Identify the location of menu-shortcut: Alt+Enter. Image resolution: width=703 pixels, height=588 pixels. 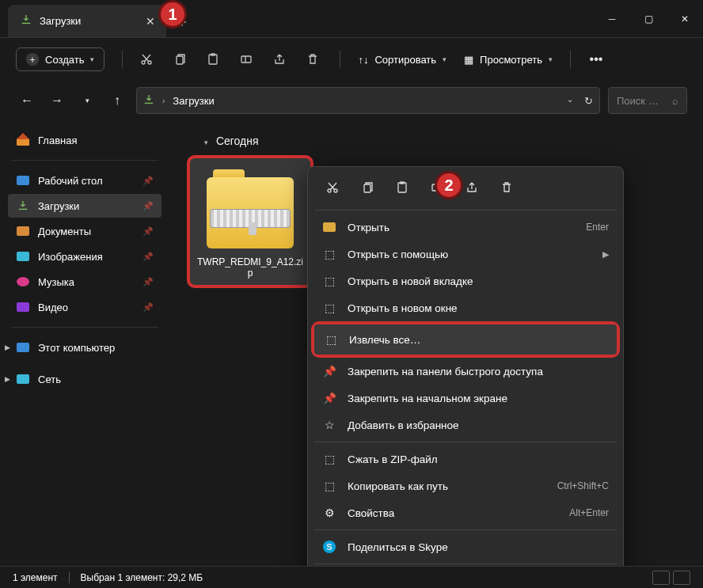
(589, 513).